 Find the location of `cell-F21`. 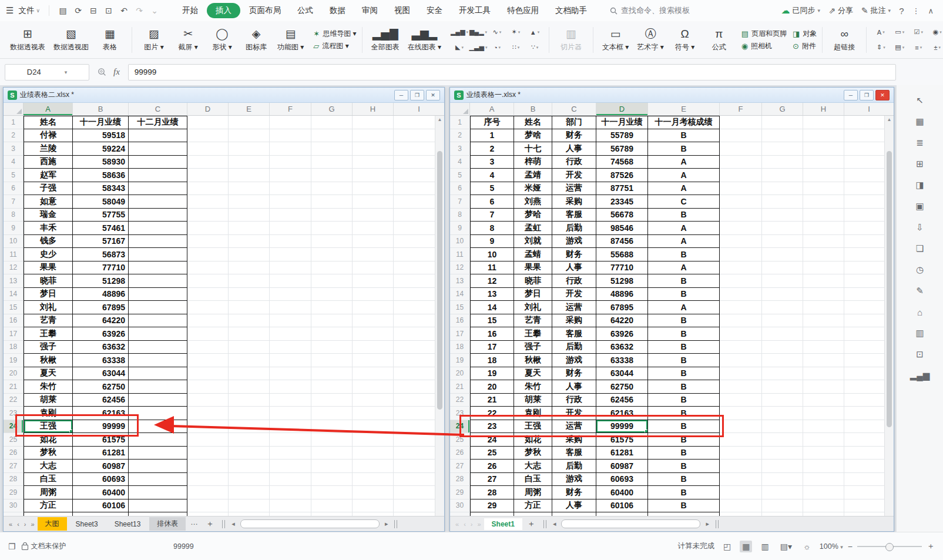

cell-F21 is located at coordinates (741, 387).